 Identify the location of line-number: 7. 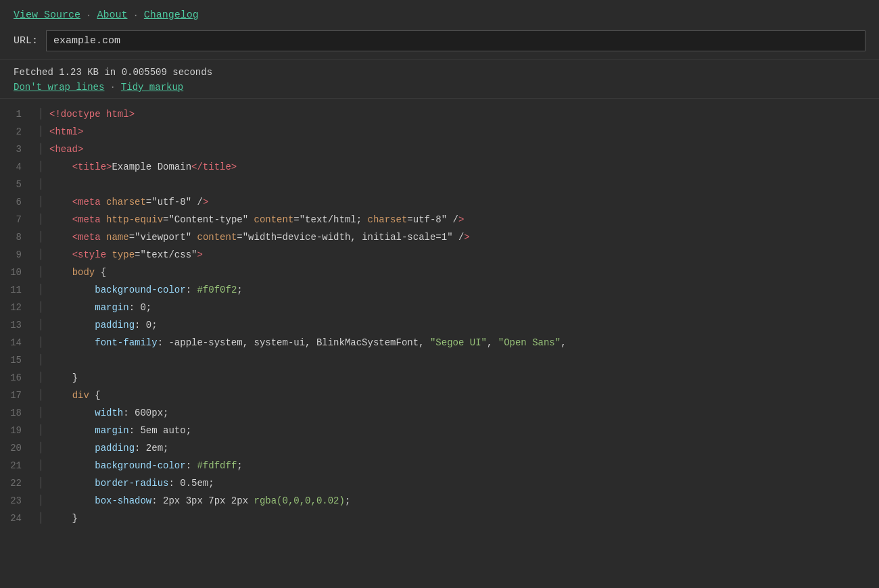
(16, 220).